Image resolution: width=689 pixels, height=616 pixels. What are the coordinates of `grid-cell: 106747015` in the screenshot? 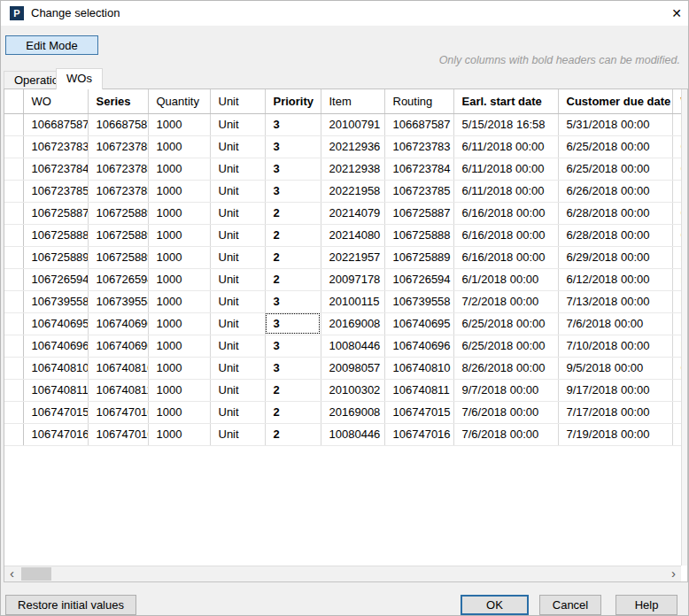 It's located at (55, 412).